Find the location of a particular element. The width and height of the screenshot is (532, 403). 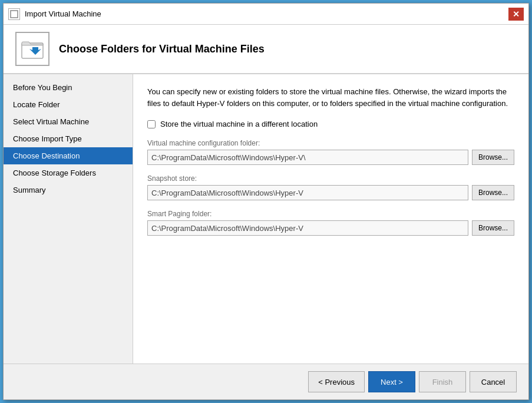

vm-config-folder-group: Virtual machine configuration folder: Br… is located at coordinates (331, 152).